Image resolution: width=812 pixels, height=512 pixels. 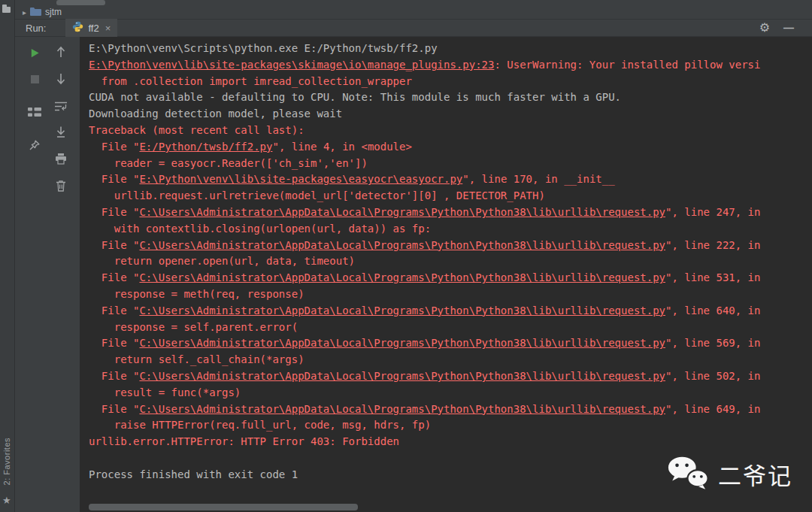 What do you see at coordinates (7, 462) in the screenshot?
I see `favorites-stripe-button: 2: Favorites` at bounding box center [7, 462].